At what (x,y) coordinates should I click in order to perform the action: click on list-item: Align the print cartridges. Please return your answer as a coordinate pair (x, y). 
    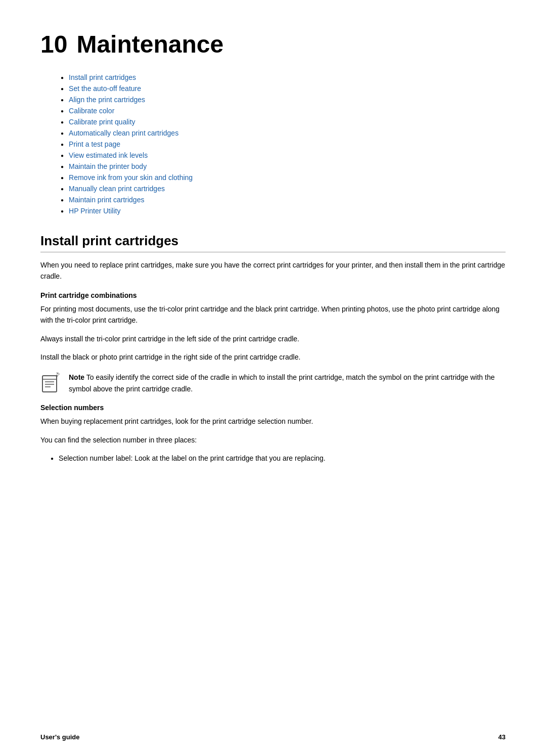
    Looking at the image, I should click on (283, 100).